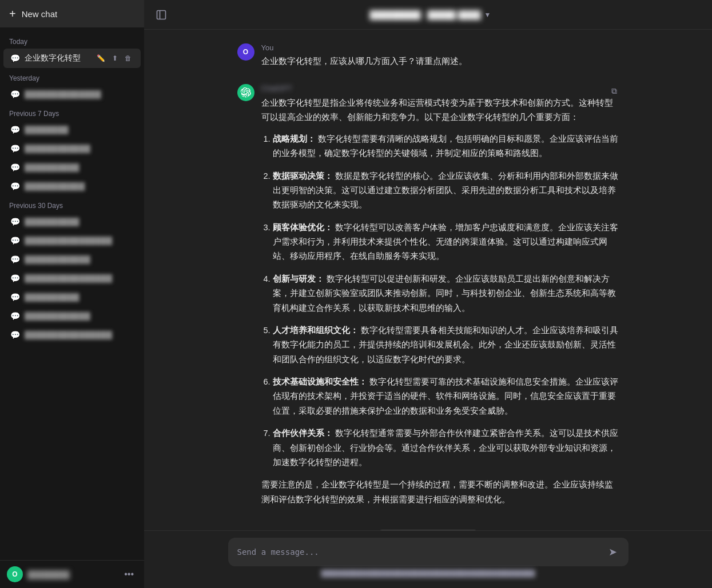 The width and height of the screenshot is (712, 588). What do you see at coordinates (428, 552) in the screenshot?
I see `input-wrapper: ➤` at bounding box center [428, 552].